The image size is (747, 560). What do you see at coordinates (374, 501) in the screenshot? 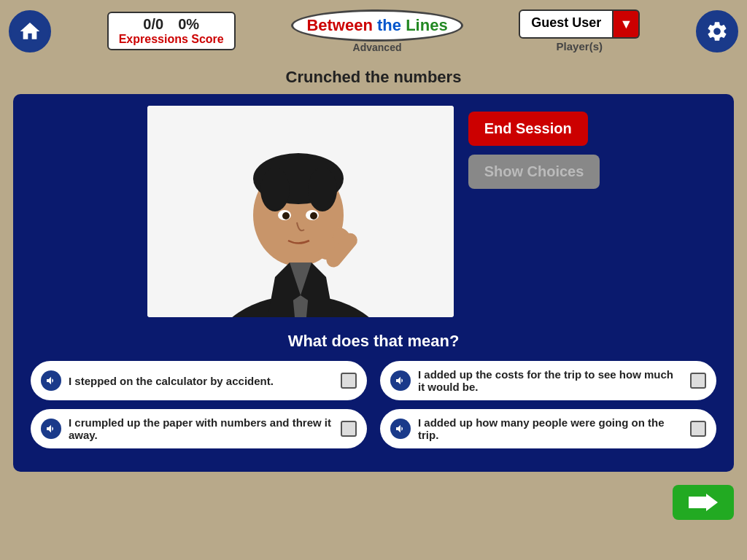
I see `bottom-bar` at bounding box center [374, 501].